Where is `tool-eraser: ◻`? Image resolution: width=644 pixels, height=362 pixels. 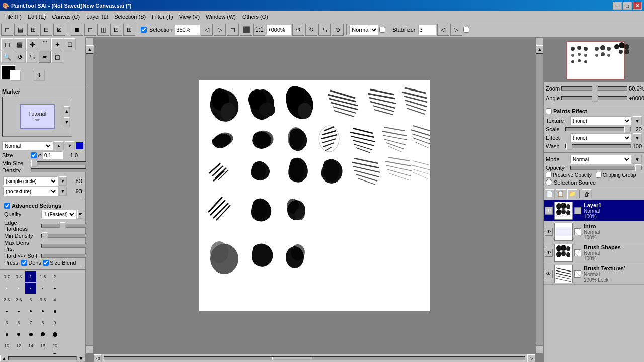
tool-eraser: ◻ is located at coordinates (57, 57).